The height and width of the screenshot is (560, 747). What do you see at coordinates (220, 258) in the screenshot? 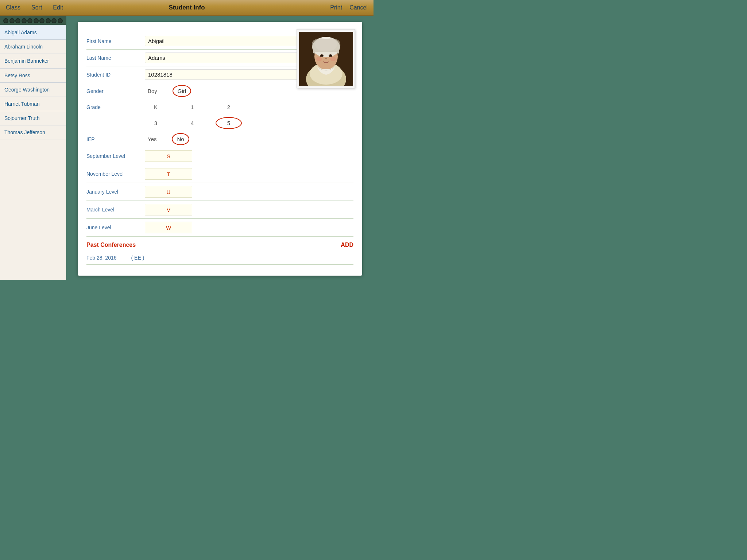
I see `conference-row: Feb 28, 2016 ( EE )` at bounding box center [220, 258].